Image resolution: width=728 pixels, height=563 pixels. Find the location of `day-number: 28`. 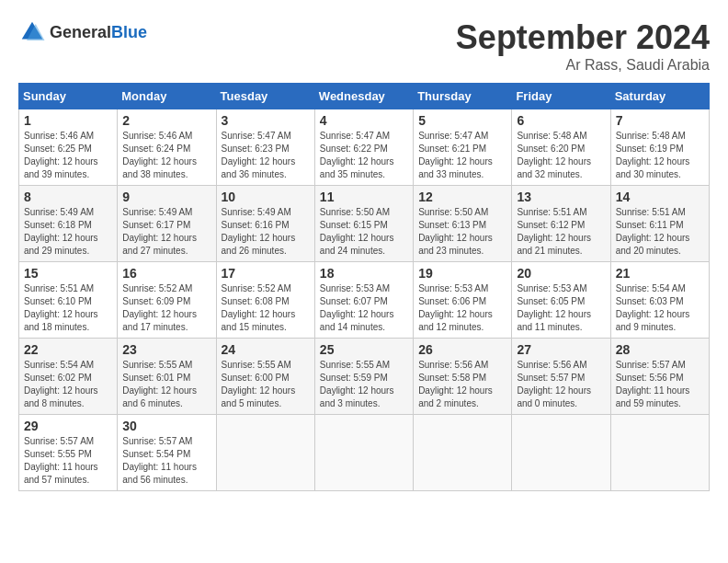

day-number: 28 is located at coordinates (660, 350).